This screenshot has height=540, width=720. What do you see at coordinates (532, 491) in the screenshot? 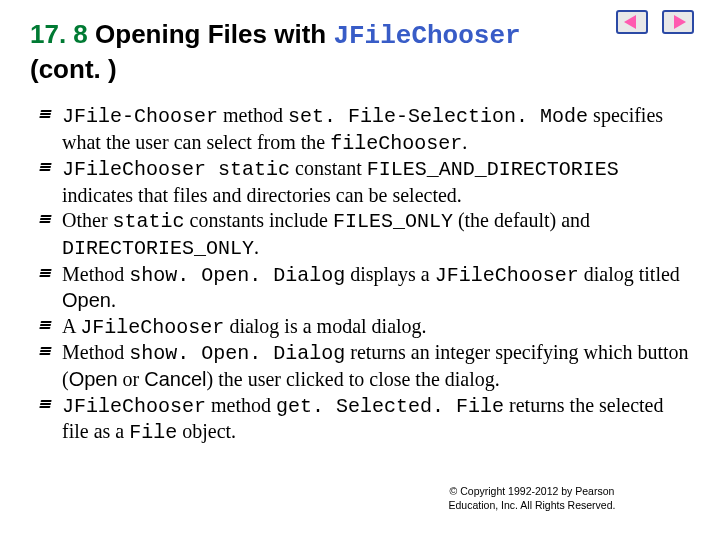
I see `footer-line-1: © Copyright 1992-2012 by Pearson` at bounding box center [532, 491].